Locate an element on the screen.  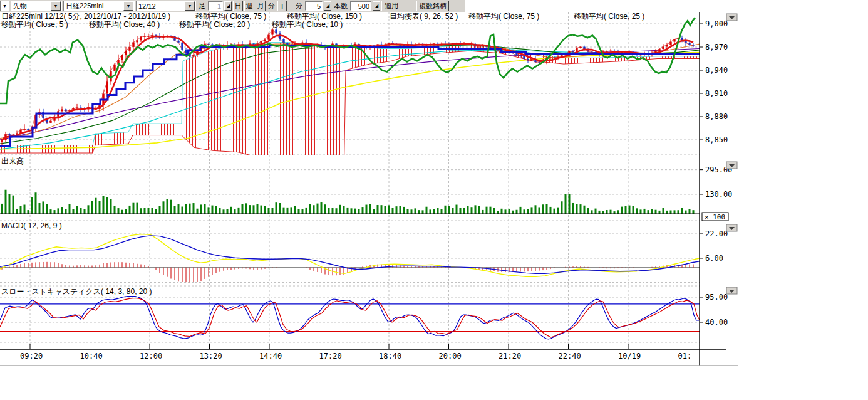
time-tick-label: 18:40 is located at coordinates (390, 356).